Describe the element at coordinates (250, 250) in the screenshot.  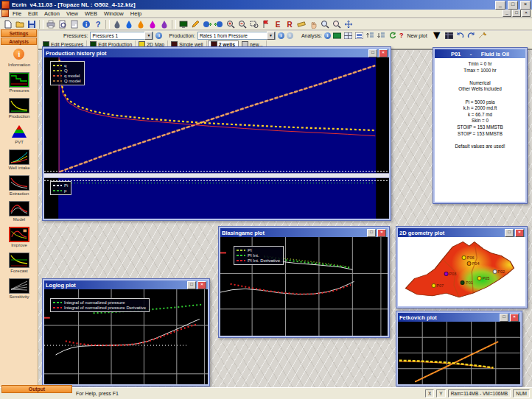
I see `legend-label: PI` at that location.